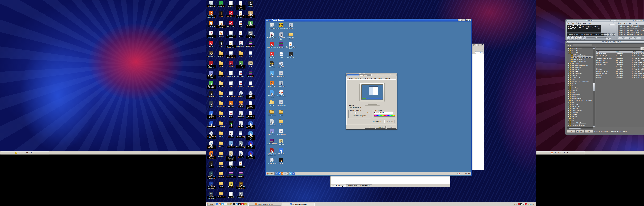  I want to click on apply-button: Apply, so click(392, 127).